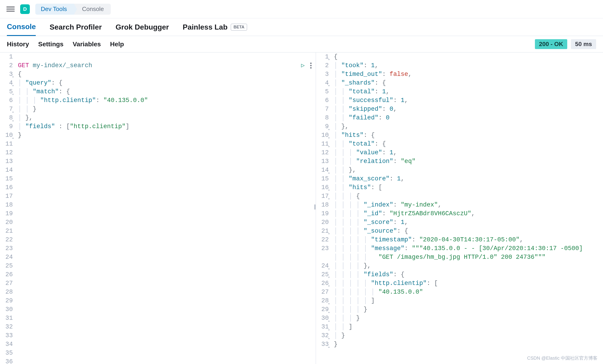 The height and width of the screenshot is (364, 603). Describe the element at coordinates (93, 9) in the screenshot. I see `breadcrumb-console: Console` at that location.